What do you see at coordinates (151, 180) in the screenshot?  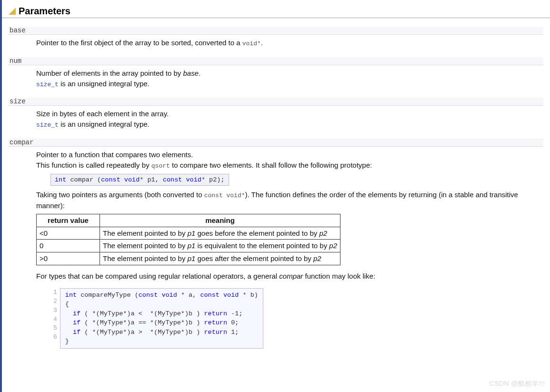 I see `text: * p1,` at bounding box center [151, 180].